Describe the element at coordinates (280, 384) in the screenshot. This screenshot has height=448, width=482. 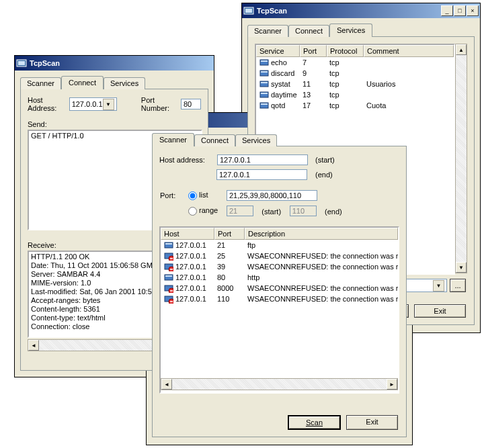
I see `hscroll: ◄►` at that location.